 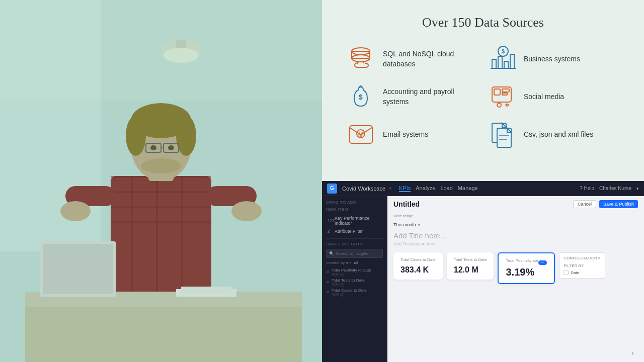 What do you see at coordinates (330, 231) in the screenshot?
I see `filter-icon: ⊻` at bounding box center [330, 231].